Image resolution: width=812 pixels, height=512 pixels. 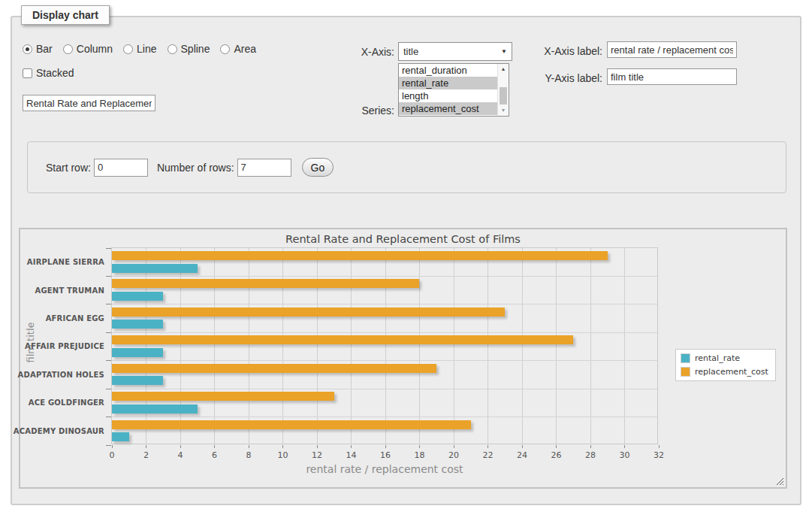 What do you see at coordinates (283, 456) in the screenshot?
I see `x-tick-label: 10` at bounding box center [283, 456].